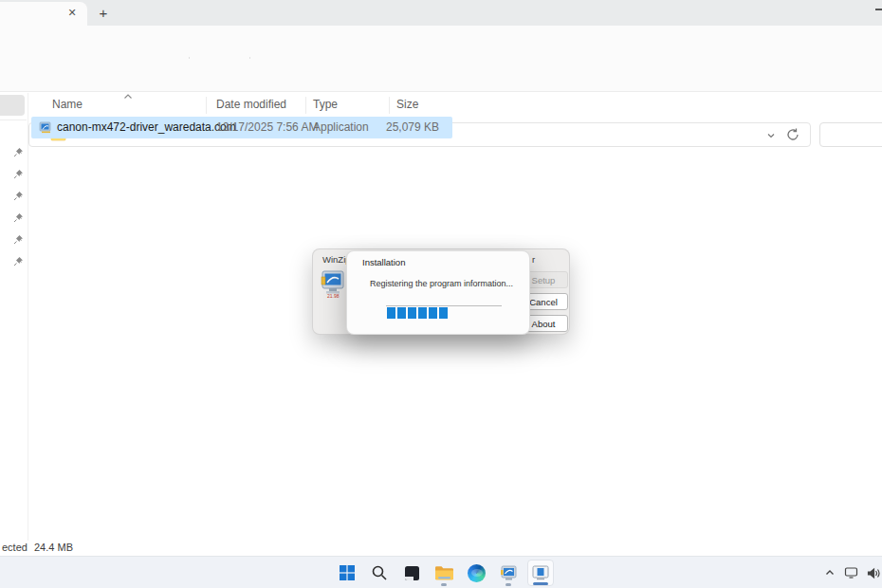 This screenshot has width=882, height=588. Describe the element at coordinates (541, 584) in the screenshot. I see `active-indicator` at that location.